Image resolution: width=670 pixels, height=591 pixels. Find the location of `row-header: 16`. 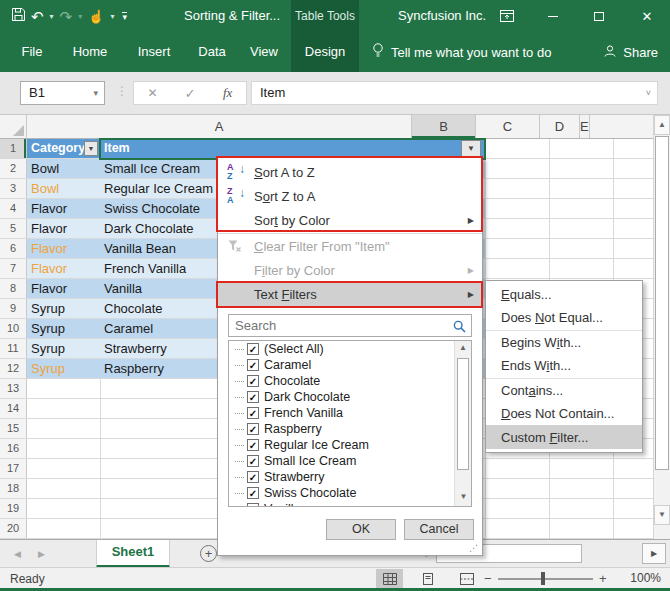

row-header: 16 is located at coordinates (14, 448).